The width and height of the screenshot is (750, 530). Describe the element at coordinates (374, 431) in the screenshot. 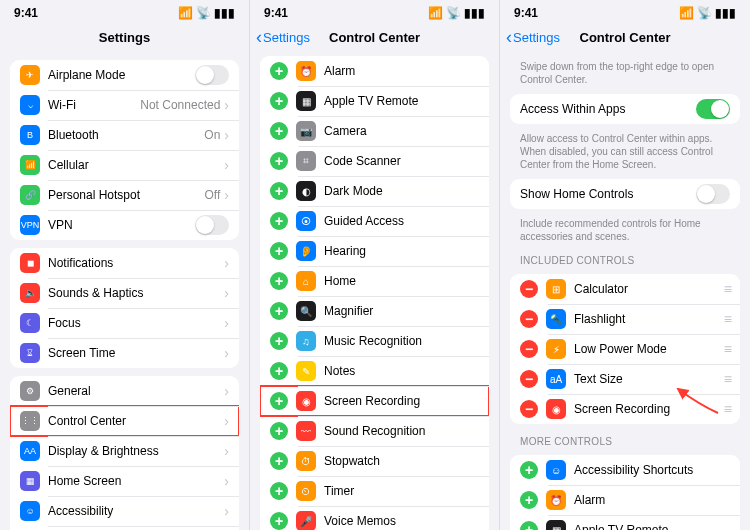

I see `control-row: +〰︎Sound Recognition` at that location.